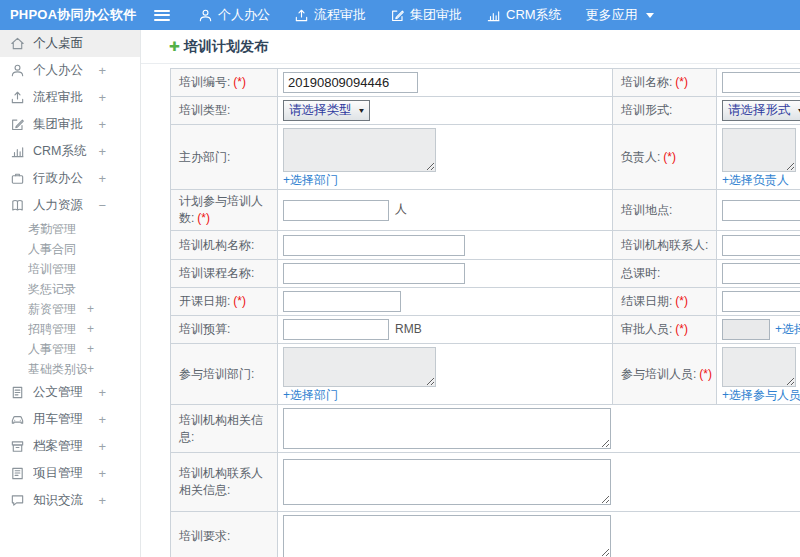  I want to click on training-type-select: 请选择类型▼, so click(326, 110).